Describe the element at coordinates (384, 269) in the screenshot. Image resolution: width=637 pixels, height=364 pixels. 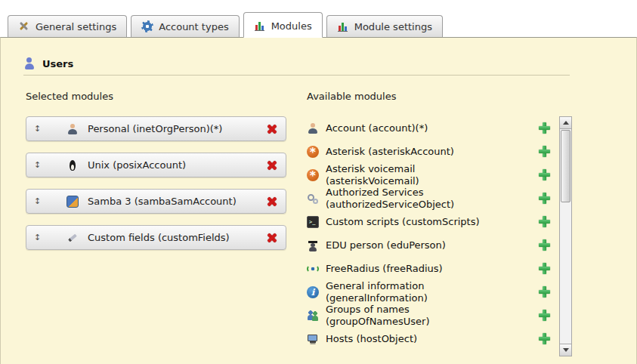
I see `available-module-label: FreeRadius (freeRadius)` at that location.